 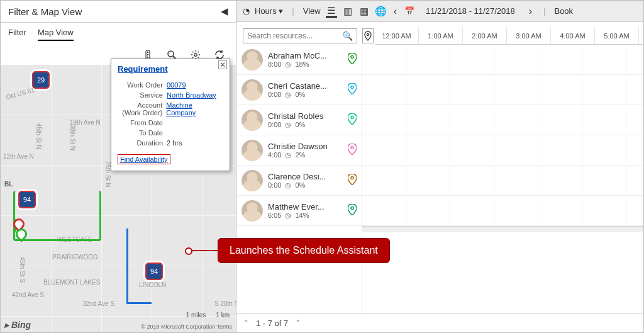 What do you see at coordinates (142, 85) in the screenshot?
I see `label-work-order: Work Order` at bounding box center [142, 85].